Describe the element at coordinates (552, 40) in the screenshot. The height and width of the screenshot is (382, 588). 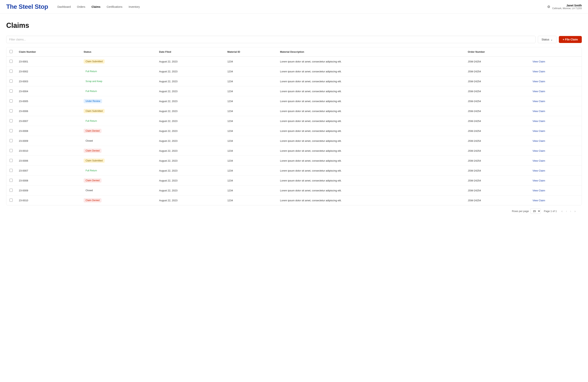
I see `chevron-down-icon: ⌄` at that location.